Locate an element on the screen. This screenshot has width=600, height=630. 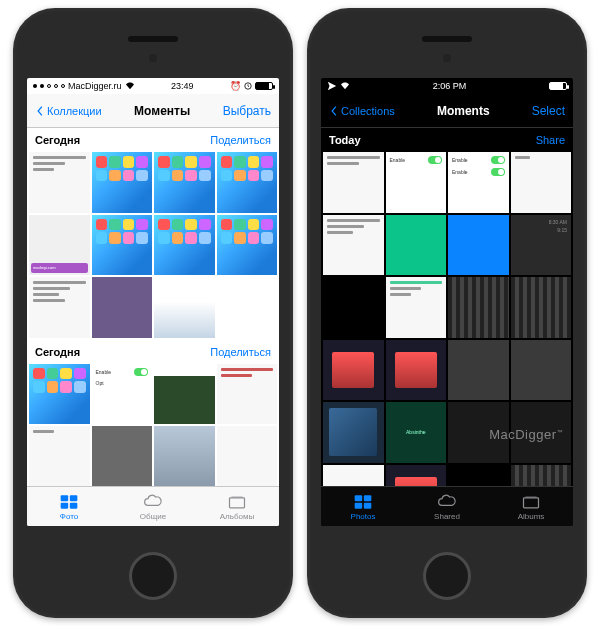
section-header: Today Share is located at coordinates (447, 140).